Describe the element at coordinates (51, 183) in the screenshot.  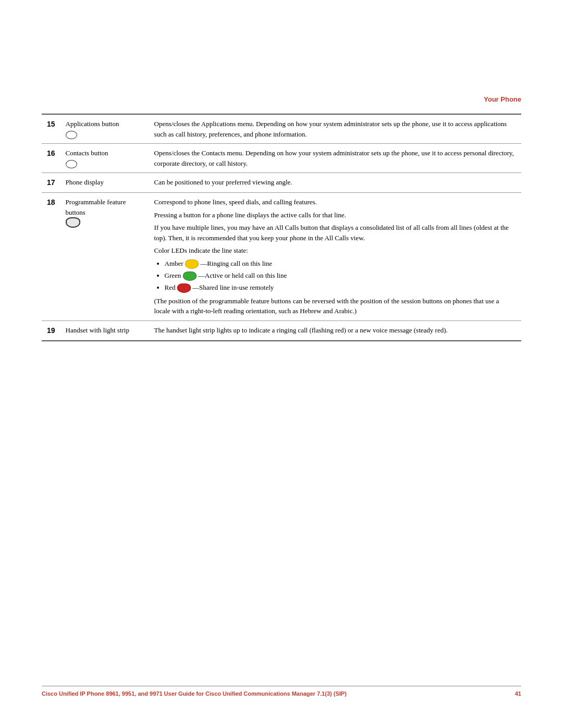
I see `row-number: 17` at that location.